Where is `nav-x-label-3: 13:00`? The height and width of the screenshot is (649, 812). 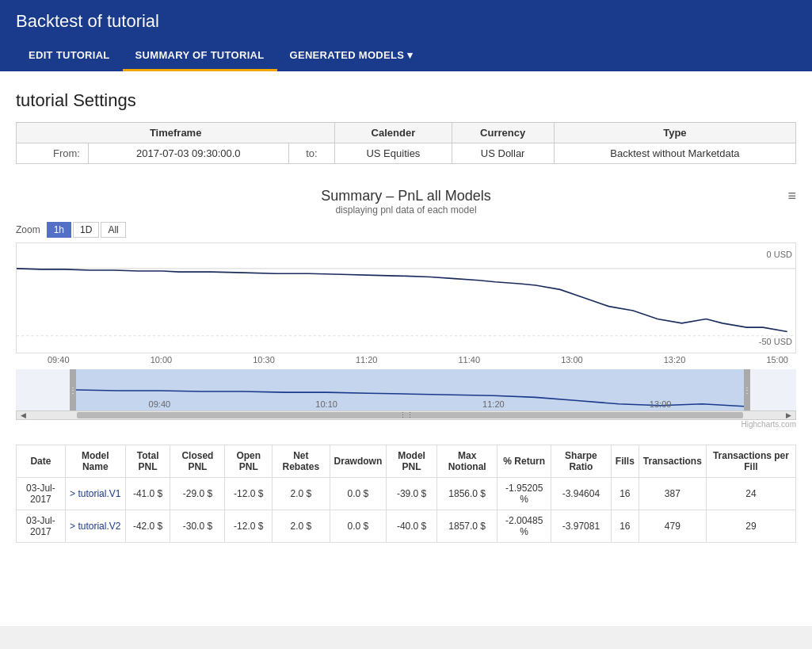 nav-x-label-3: 13:00 is located at coordinates (661, 404).